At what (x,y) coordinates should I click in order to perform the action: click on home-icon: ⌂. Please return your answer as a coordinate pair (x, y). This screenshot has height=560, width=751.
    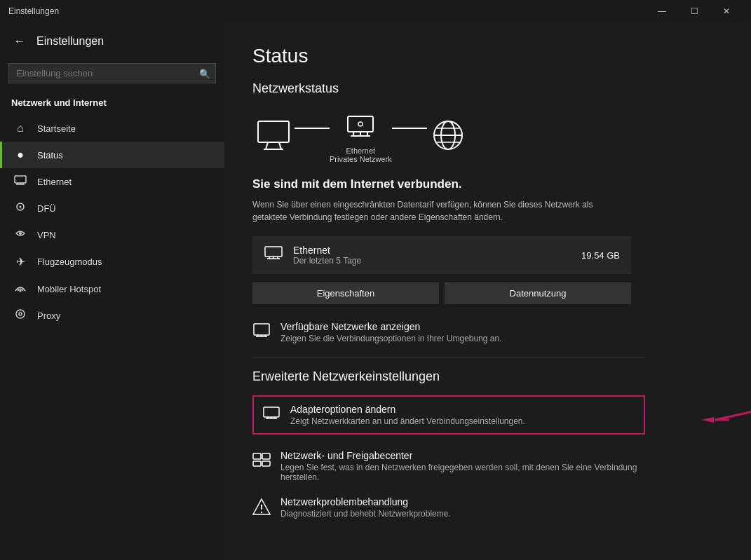
    Looking at the image, I should click on (20, 128).